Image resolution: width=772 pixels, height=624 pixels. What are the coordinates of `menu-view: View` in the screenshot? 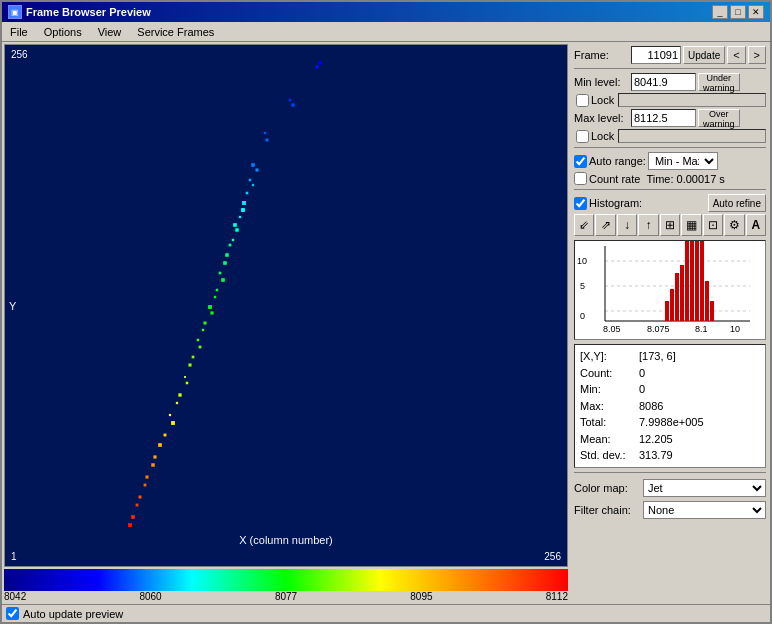 It's located at (110, 32).